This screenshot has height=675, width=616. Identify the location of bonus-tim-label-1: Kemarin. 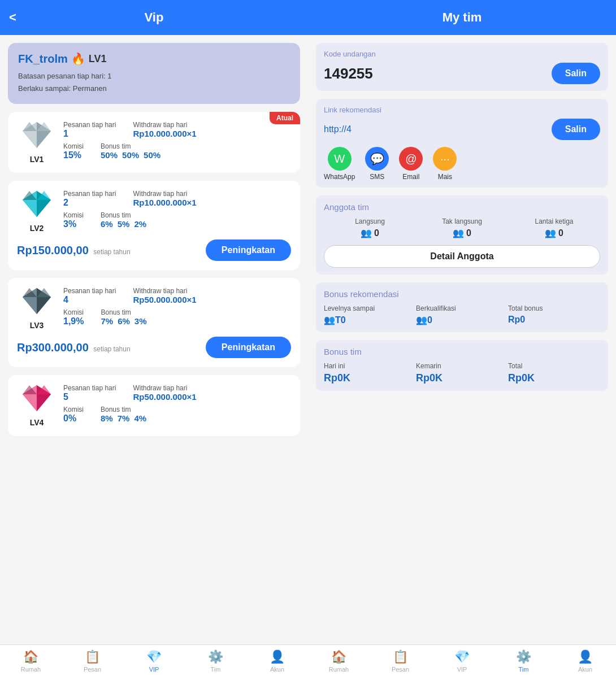
(462, 366).